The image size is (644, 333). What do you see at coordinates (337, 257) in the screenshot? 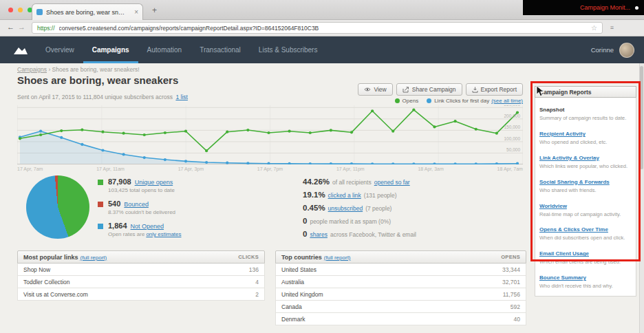
I see `countries-full-report-link: (full report)` at bounding box center [337, 257].